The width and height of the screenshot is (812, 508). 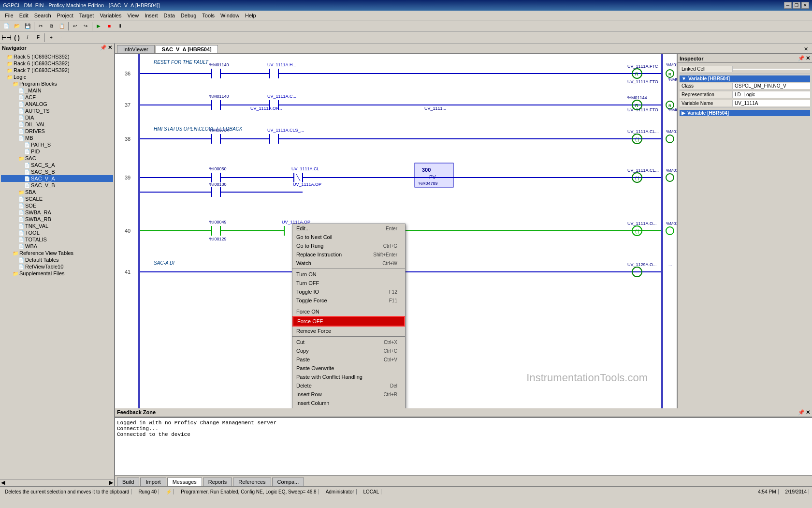 What do you see at coordinates (57, 145) in the screenshot?
I see `tree-item: 📄PATH_S` at bounding box center [57, 145].